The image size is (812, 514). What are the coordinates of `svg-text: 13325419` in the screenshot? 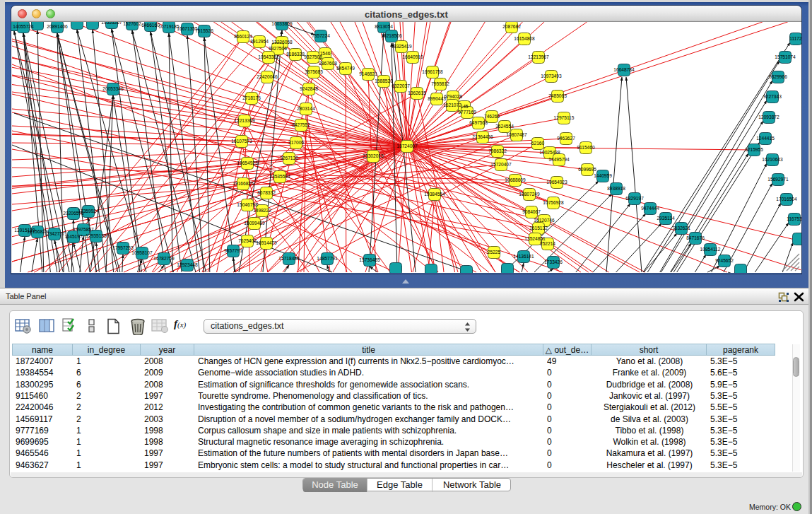 It's located at (401, 47).